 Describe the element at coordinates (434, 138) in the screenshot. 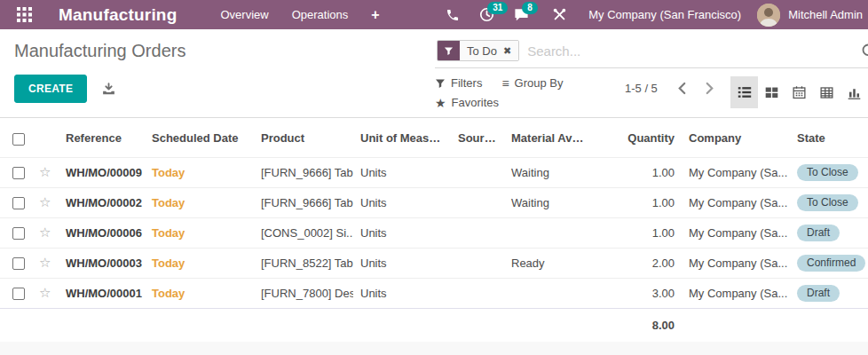

I see `table-header-row: Reference Scheduled Date Product Unit of…` at that location.